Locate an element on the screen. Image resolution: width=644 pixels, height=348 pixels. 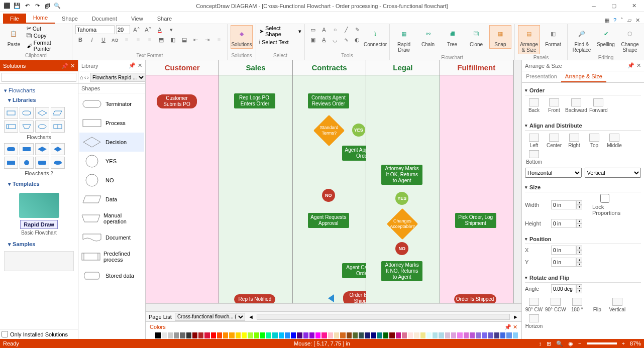
arc-tool-icon: ◡ is located at coordinates (335, 40).